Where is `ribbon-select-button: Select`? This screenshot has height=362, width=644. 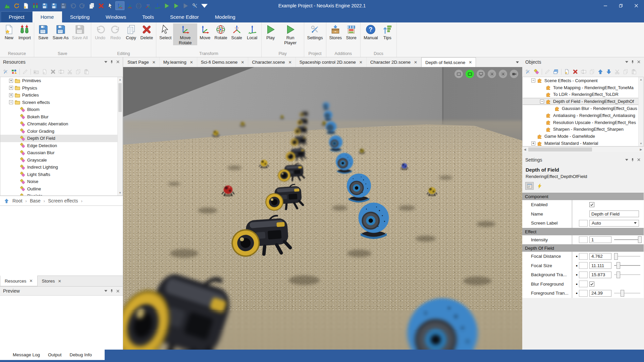
ribbon-select-button: Select is located at coordinates (165, 32).